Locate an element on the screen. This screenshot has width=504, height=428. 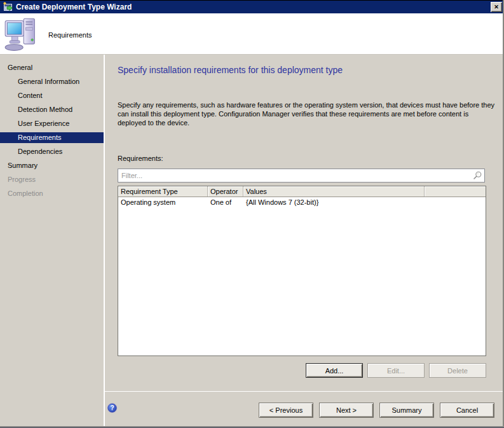
delete-button: Delete is located at coordinates (458, 370).